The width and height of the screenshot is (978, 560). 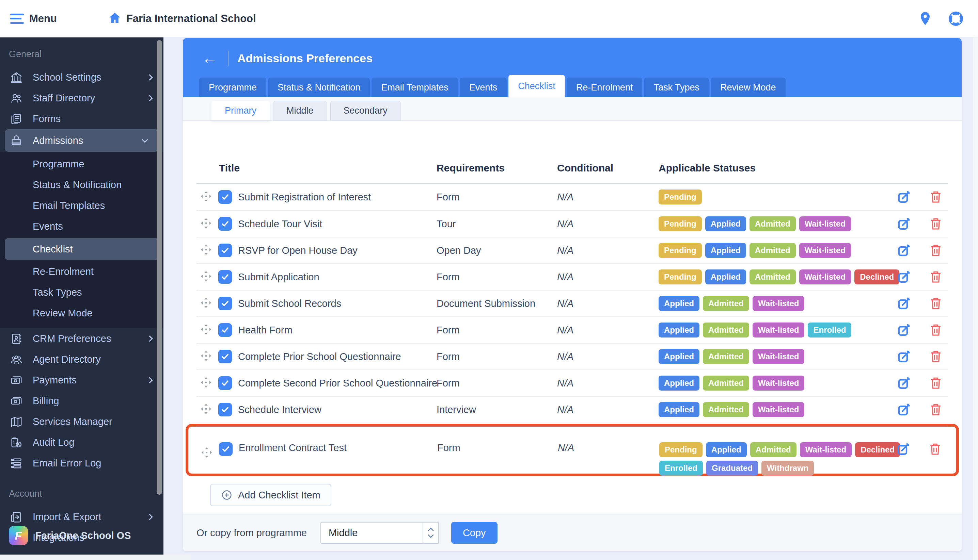 What do you see at coordinates (159, 267) in the screenshot?
I see `sidebar-scrollbar` at bounding box center [159, 267].